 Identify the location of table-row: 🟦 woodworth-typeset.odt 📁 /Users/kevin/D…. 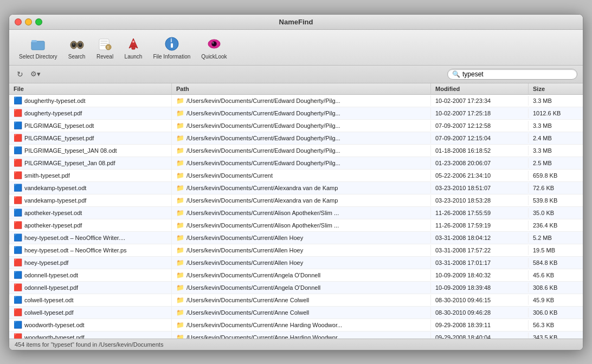
(296, 325).